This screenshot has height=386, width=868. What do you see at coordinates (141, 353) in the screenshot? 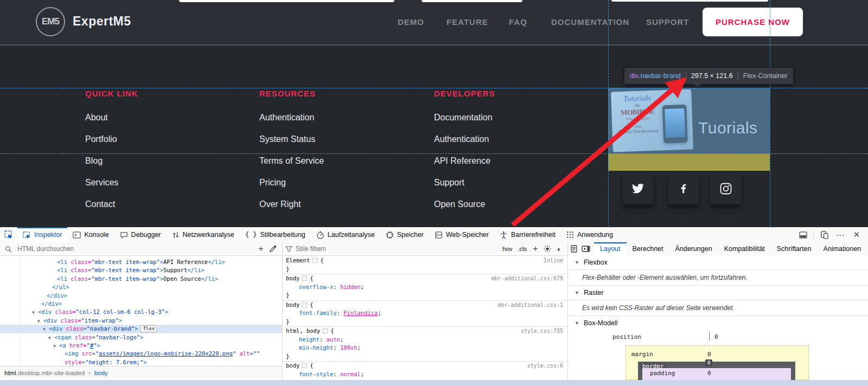
I see `markup-tree-line: <img src="assets/images/logo-mobirise-22…` at bounding box center [141, 353].